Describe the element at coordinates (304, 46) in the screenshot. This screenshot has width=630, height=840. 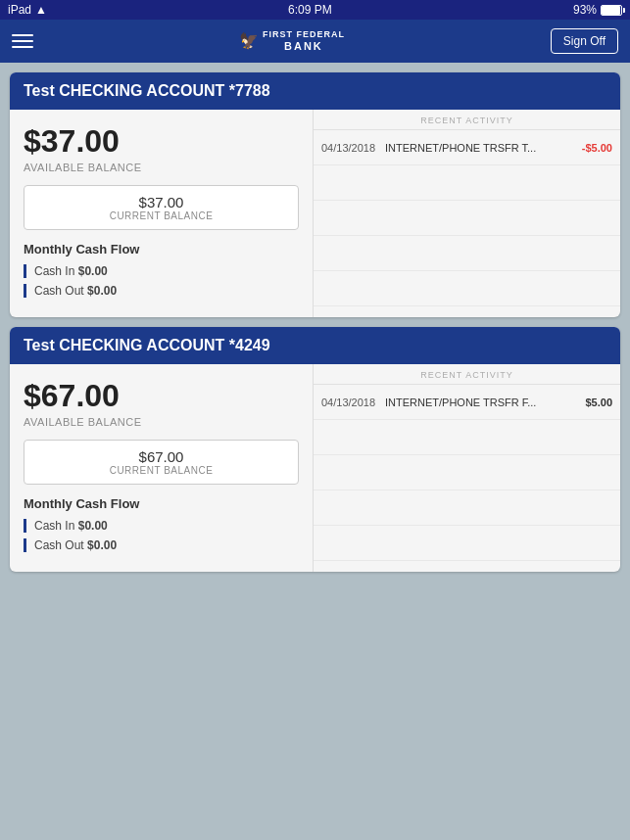
I see `bank-name-bottom: BANK` at that location.